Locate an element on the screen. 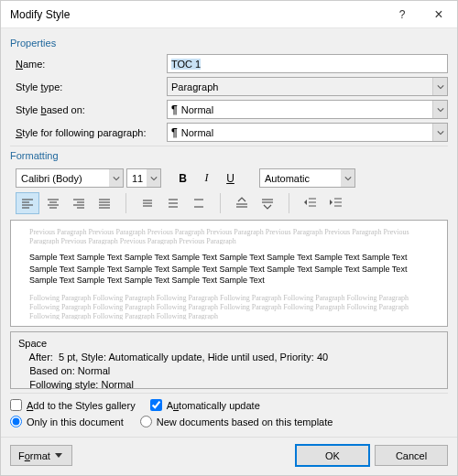  style-type-dropdown: Paragraph is located at coordinates (308, 86).